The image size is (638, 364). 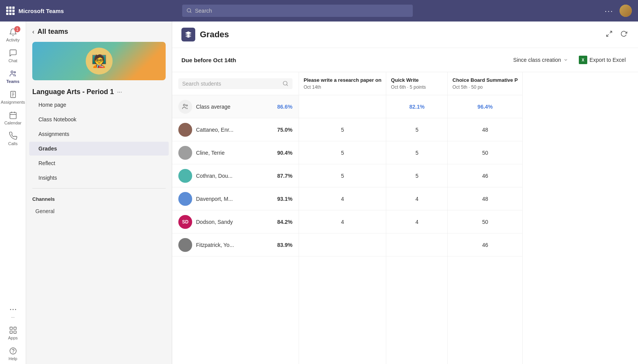 What do you see at coordinates (485, 84) in the screenshot?
I see `assignment-header-choiceboard: Choice Board Summative P Oct 5th · 50 po` at bounding box center [485, 84].